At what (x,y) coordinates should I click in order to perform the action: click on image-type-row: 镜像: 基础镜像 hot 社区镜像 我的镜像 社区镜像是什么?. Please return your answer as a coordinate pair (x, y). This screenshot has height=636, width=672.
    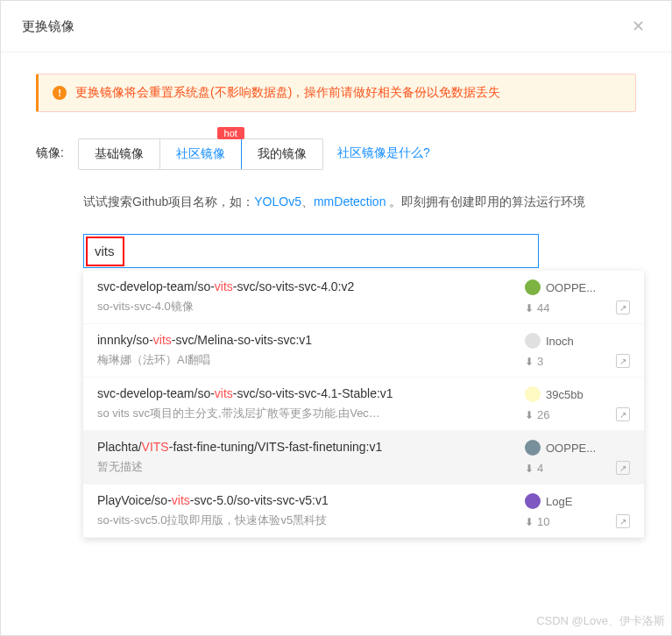
    Looking at the image, I should click on (336, 154).